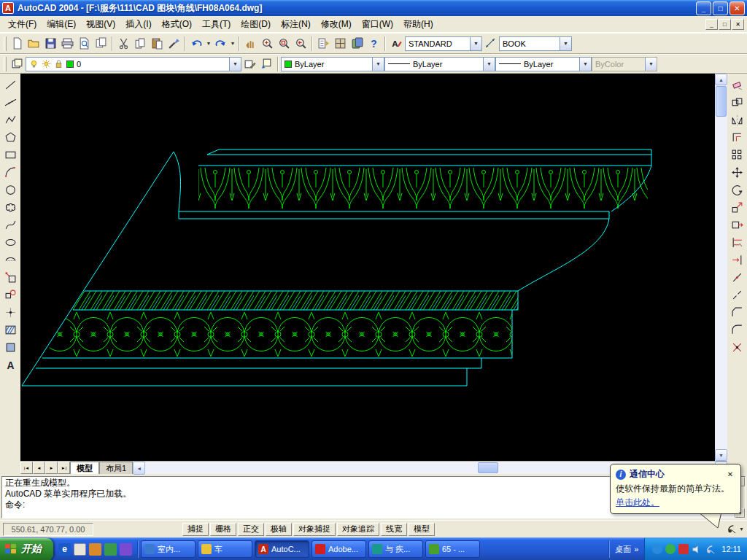 Image resolution: width=747 pixels, height=560 pixels. Describe the element at coordinates (374, 44) in the screenshot. I see `help-button` at that location.